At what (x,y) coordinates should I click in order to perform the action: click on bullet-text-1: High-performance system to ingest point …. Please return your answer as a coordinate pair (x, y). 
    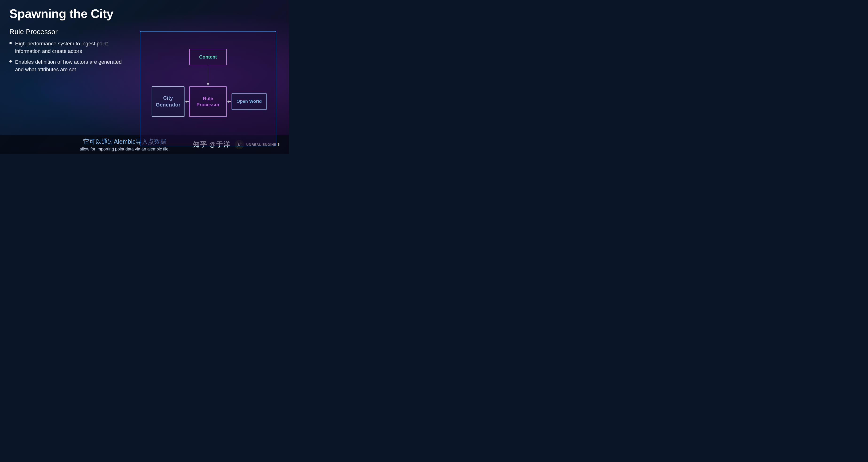
    Looking at the image, I should click on (73, 48).